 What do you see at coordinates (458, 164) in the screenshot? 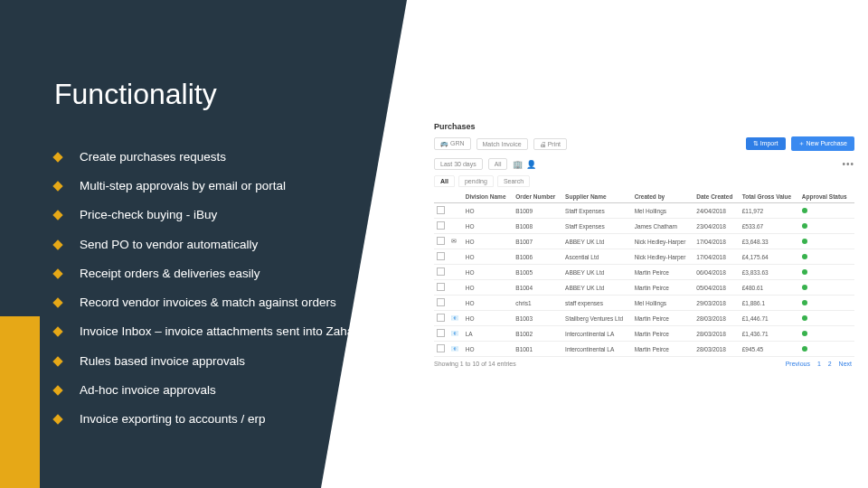
I see `date-range-select: Last 30 days` at bounding box center [458, 164].